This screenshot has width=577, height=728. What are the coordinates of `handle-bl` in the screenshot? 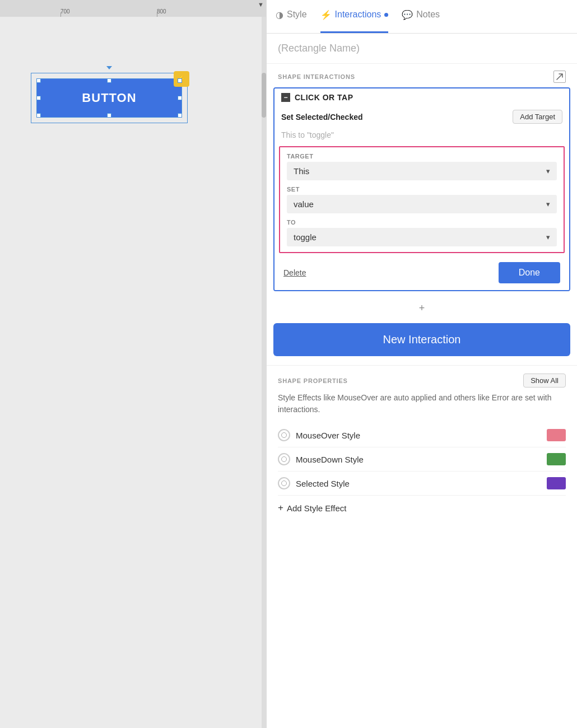 It's located at (39, 115).